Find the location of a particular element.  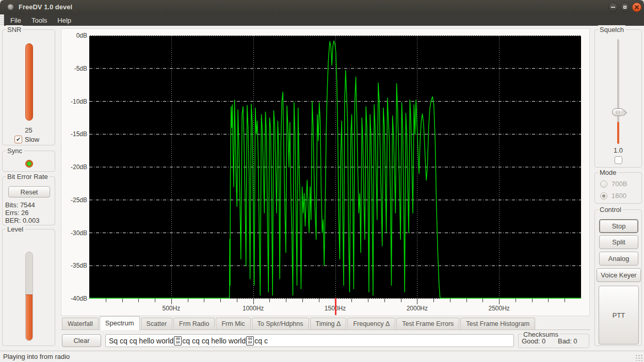

title-bar: FreeDV 1.0 devel is located at coordinates (322, 7).